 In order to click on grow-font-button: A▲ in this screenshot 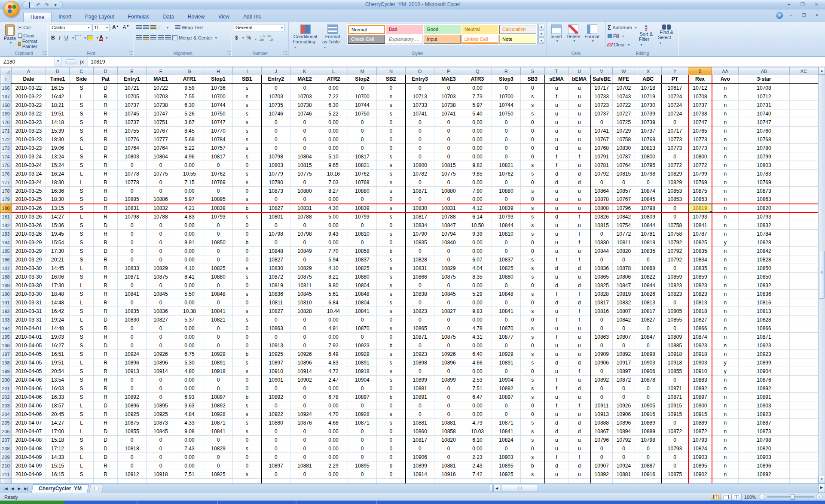, I will do `click(116, 27)`.